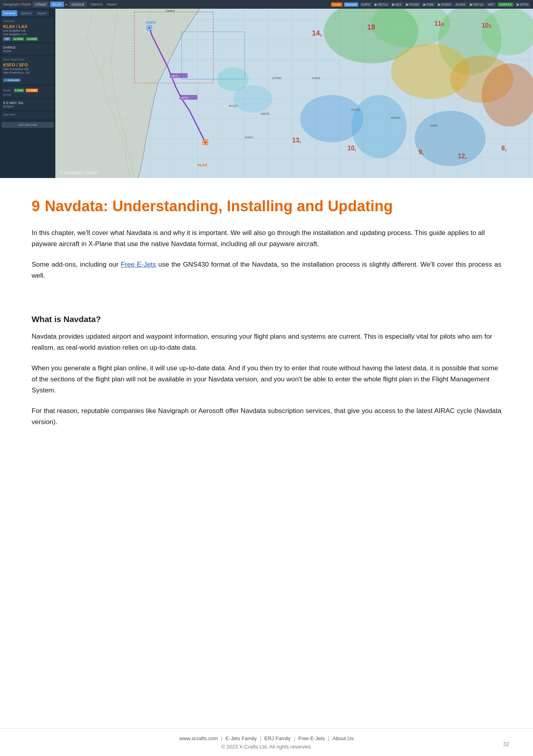  Describe the element at coordinates (396, 118) in the screenshot. I see `svg-text: KMOD` at that location.